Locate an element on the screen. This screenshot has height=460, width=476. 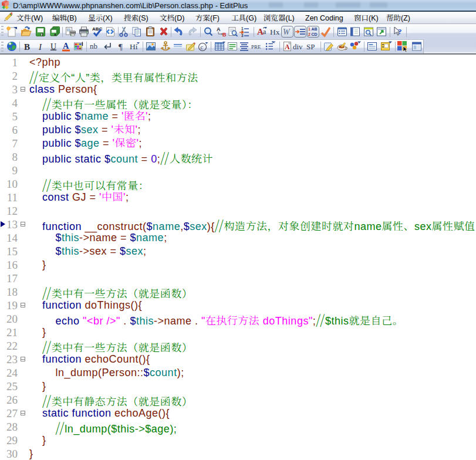
svg-text: SP is located at coordinates (310, 47).